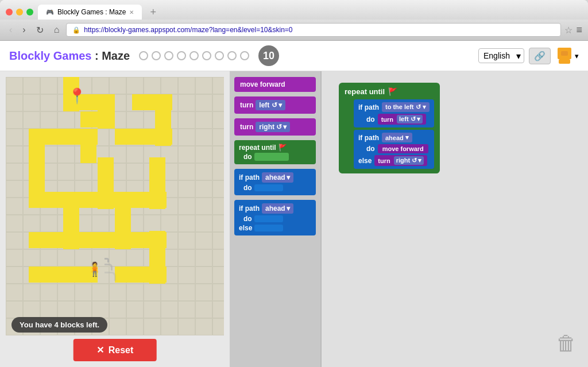 Image resolution: width=588 pixels, height=367 pixels. Describe the element at coordinates (403, 149) in the screenshot. I see `move-forward-ws-block: move forward` at that location.